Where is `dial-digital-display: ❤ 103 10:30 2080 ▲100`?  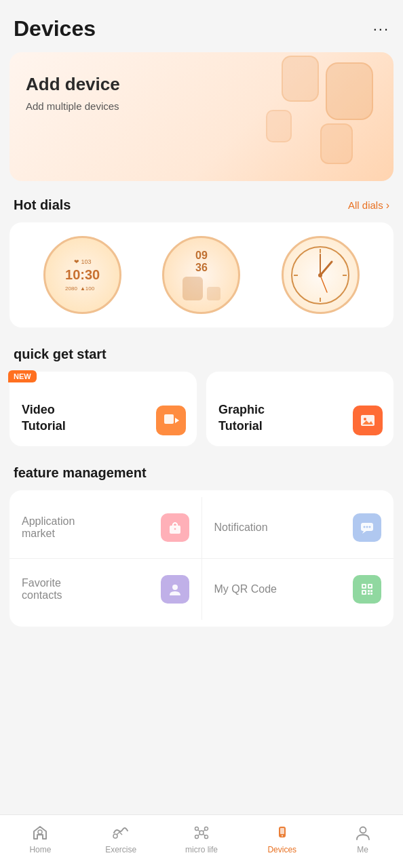 dial-digital-display: ❤ 103 10:30 2080 ▲100 is located at coordinates (83, 275).